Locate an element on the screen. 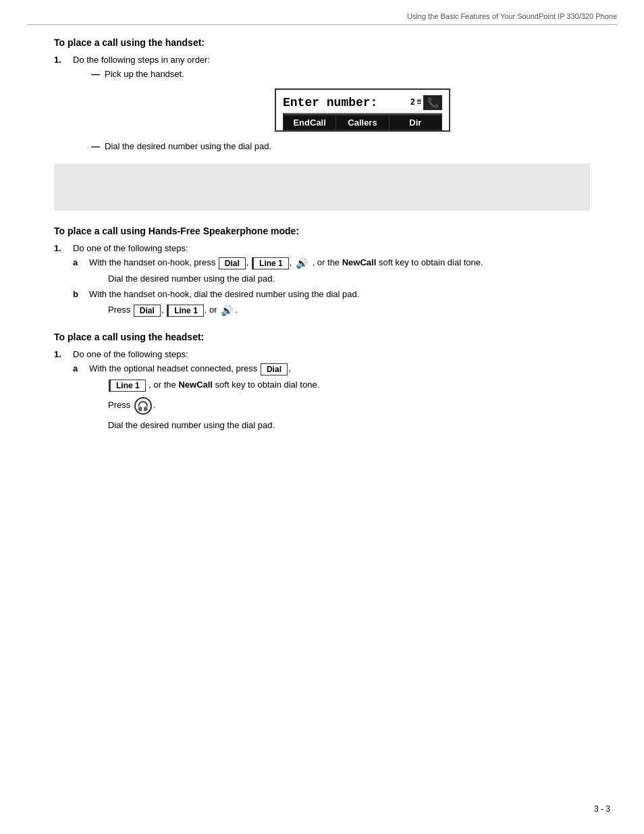 The image size is (644, 834). phone-icon: 📞 is located at coordinates (433, 103).